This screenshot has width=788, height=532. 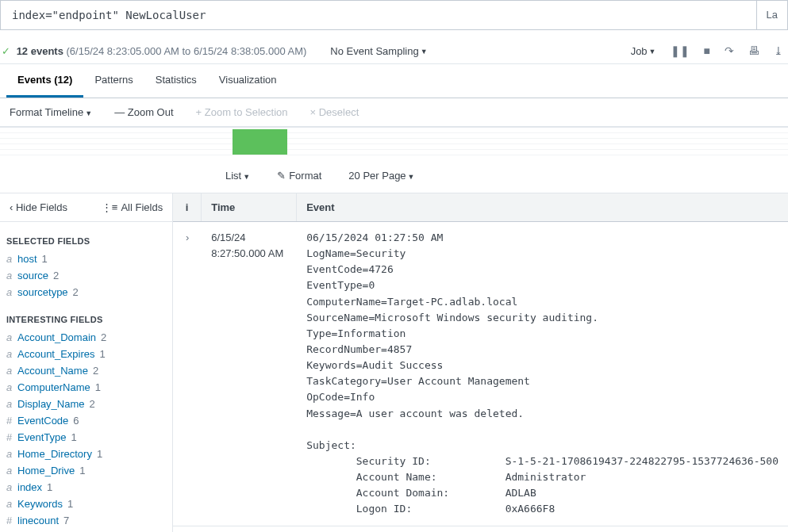 What do you see at coordinates (86, 338) in the screenshot?
I see `field-row: aAccount_Domain2` at bounding box center [86, 338].